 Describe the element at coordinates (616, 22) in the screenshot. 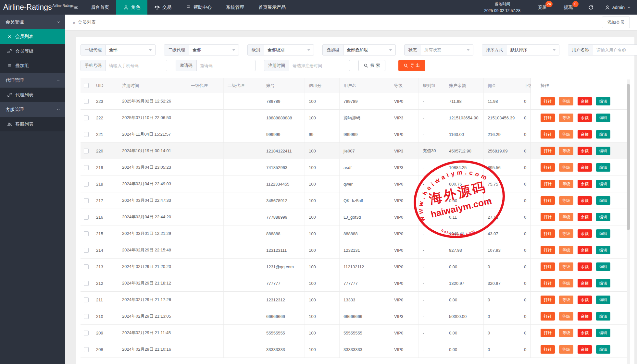

I see `add-member-button: 添加会员` at that location.